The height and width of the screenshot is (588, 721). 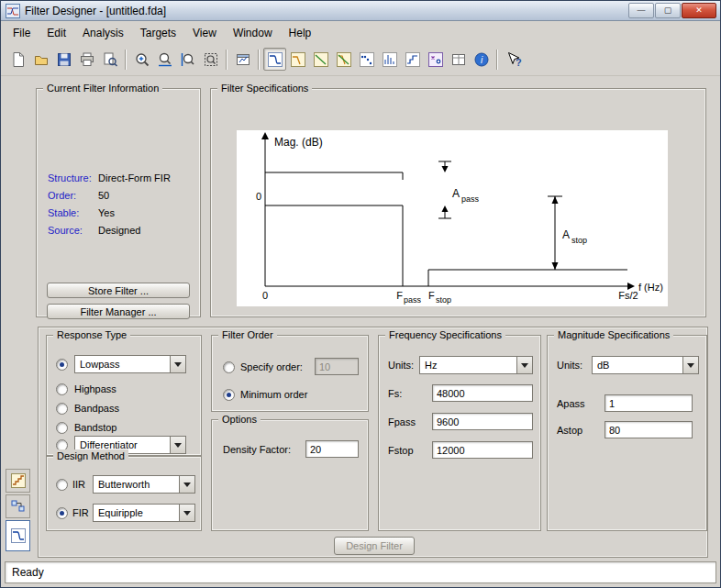 What do you see at coordinates (103, 88) in the screenshot?
I see `current-filter-information-legend: Current Filter Information` at bounding box center [103, 88].